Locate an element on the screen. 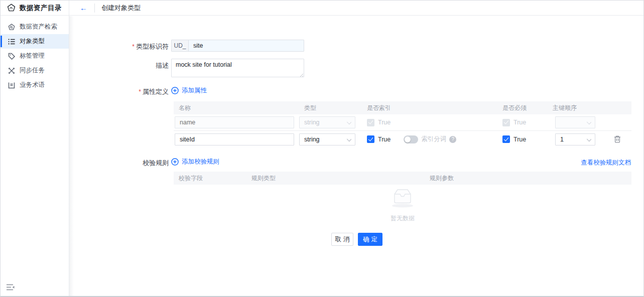 The height and width of the screenshot is (297, 644). help-icon: ? is located at coordinates (453, 139).